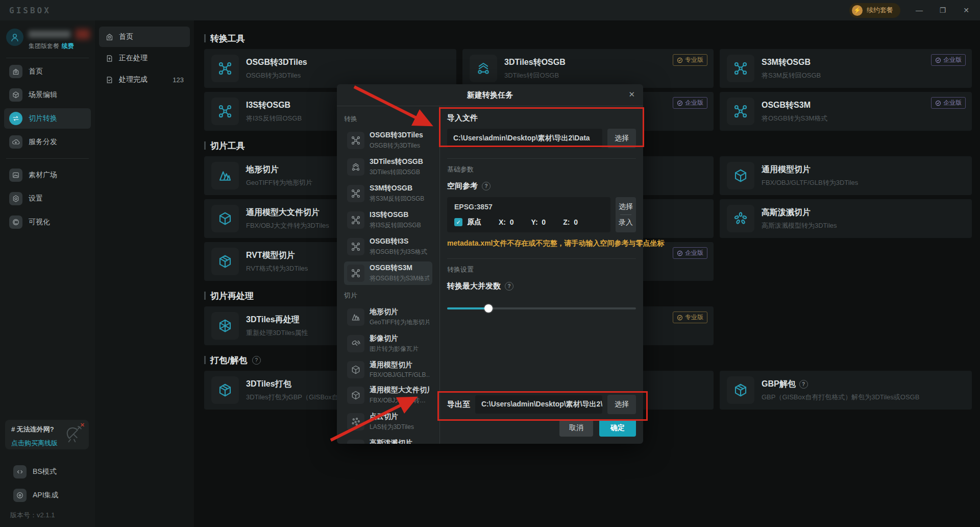  Describe the element at coordinates (47, 95) in the screenshot. I see `sidebar-item-scene-edit: 场景编辑` at that location.